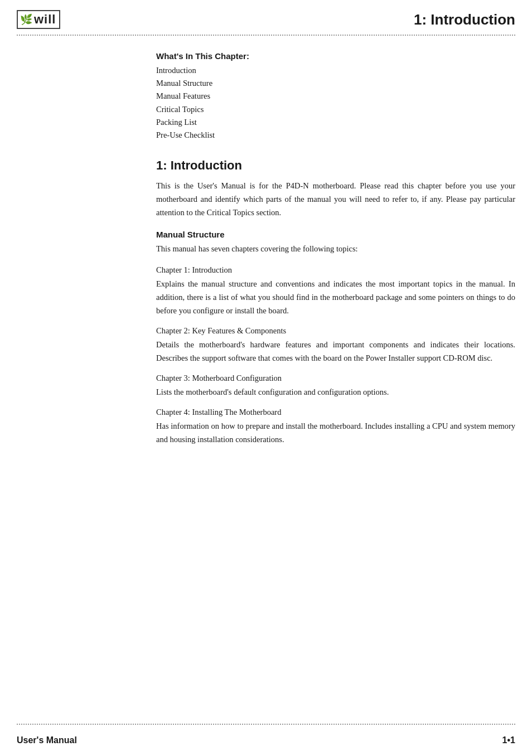  What do you see at coordinates (266, 740) in the screenshot?
I see `footer: User's Manual 1•1` at bounding box center [266, 740].